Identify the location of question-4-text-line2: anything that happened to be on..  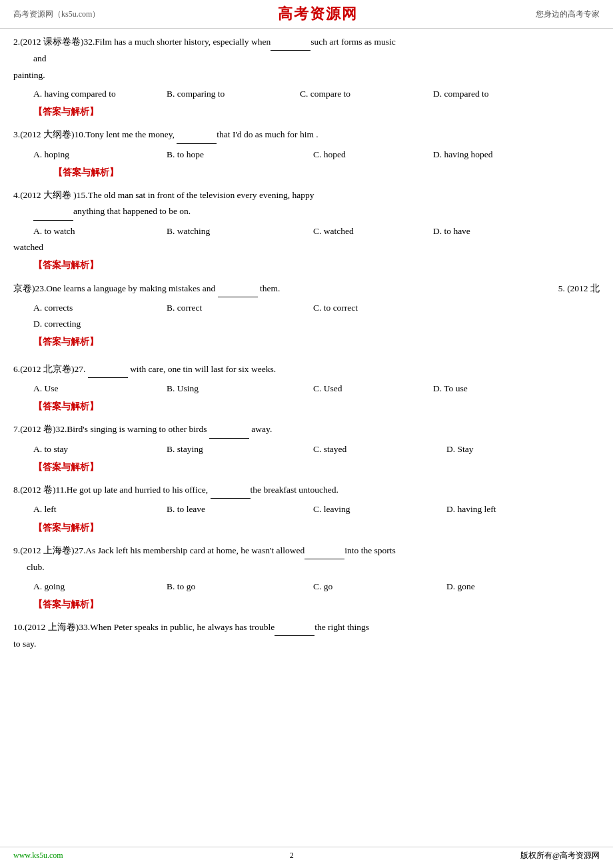
(306, 212).